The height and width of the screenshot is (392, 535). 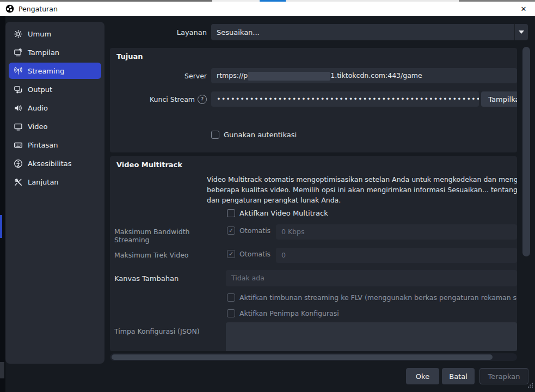 What do you see at coordinates (55, 34) in the screenshot?
I see `sidebar-item-umum: Umum` at bounding box center [55, 34].